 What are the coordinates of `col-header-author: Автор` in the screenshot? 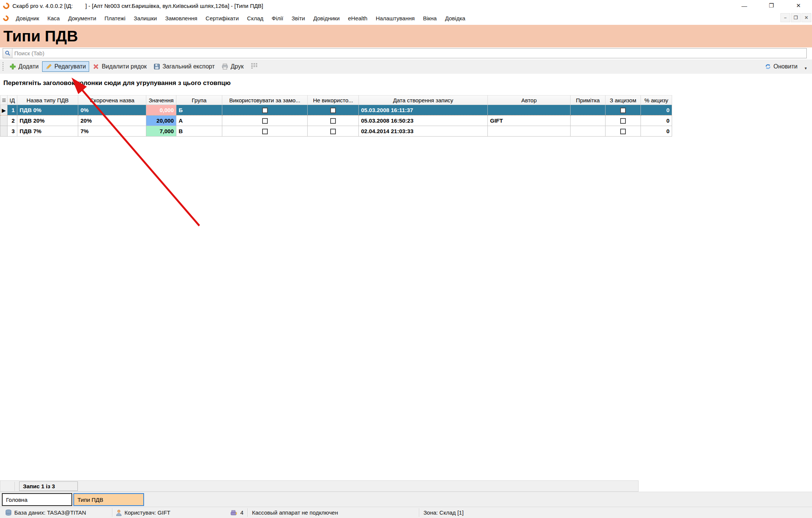 It's located at (529, 100).